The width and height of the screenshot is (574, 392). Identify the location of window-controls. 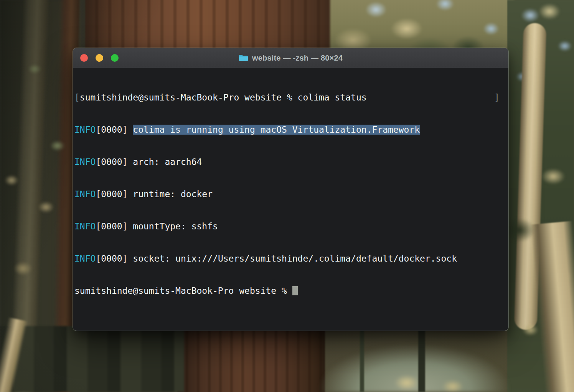
(99, 58).